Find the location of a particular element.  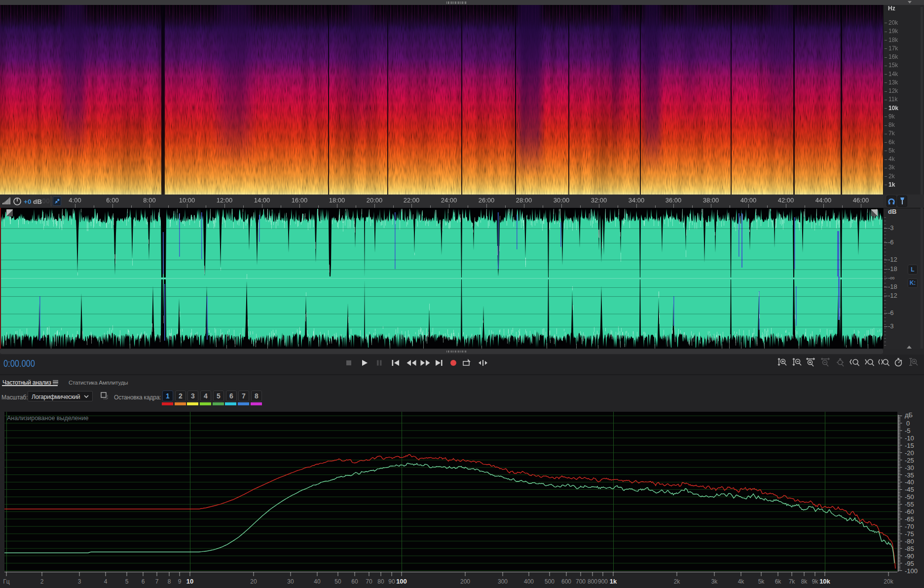

svg-text: -65 is located at coordinates (910, 519).